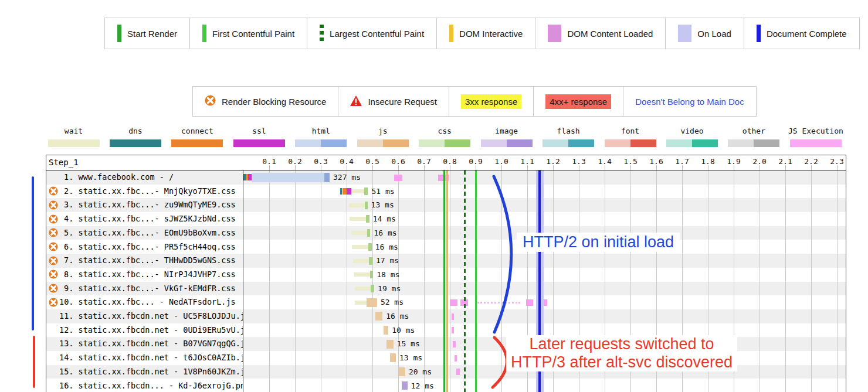 The width and height of the screenshot is (868, 392). I want to click on resource-type-video: video, so click(692, 137).